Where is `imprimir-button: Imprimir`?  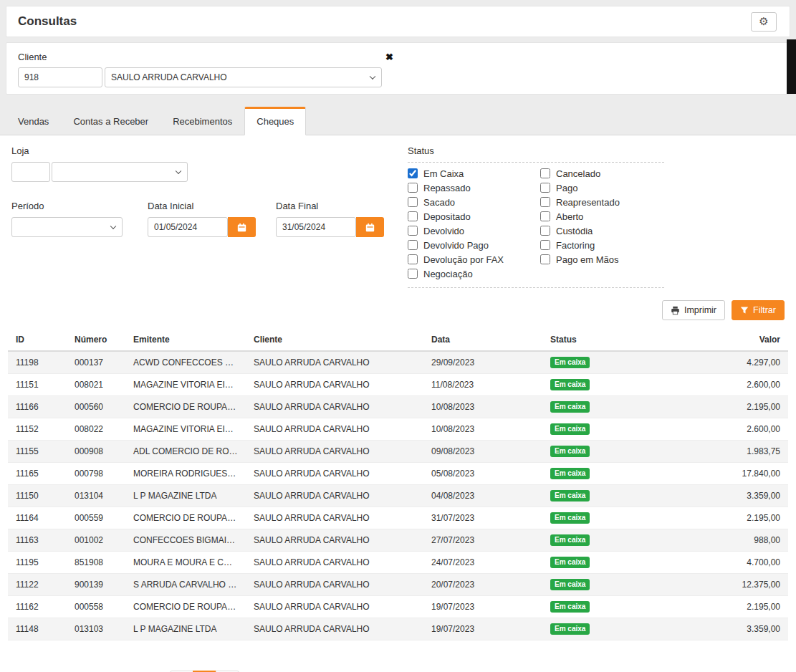 imprimir-button: Imprimir is located at coordinates (694, 310).